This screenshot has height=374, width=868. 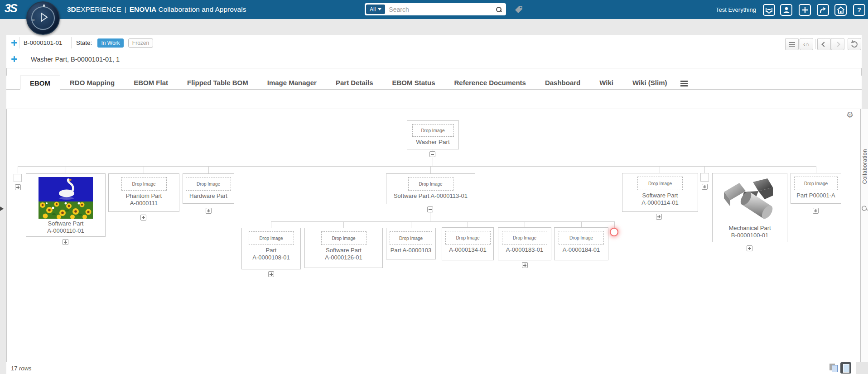 What do you see at coordinates (75, 59) in the screenshot?
I see `object-title: Washer Part, B-0000101-01, 1` at bounding box center [75, 59].